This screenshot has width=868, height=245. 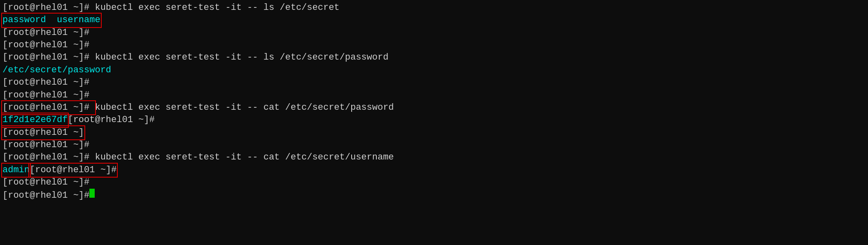 What do you see at coordinates (57, 70) in the screenshot?
I see `output-path: /etc/secret/password` at bounding box center [57, 70].